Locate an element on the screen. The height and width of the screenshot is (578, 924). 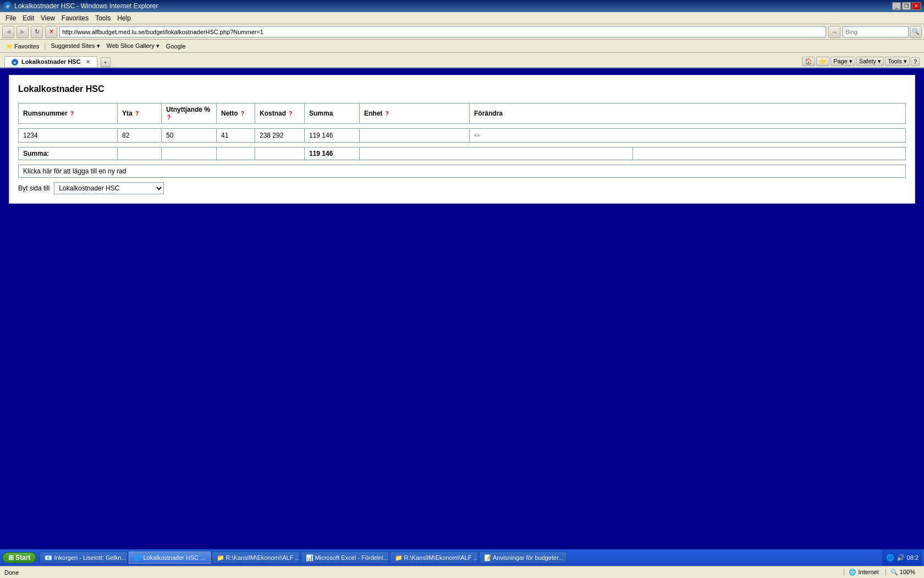
favorites-google: Google is located at coordinates (176, 46).